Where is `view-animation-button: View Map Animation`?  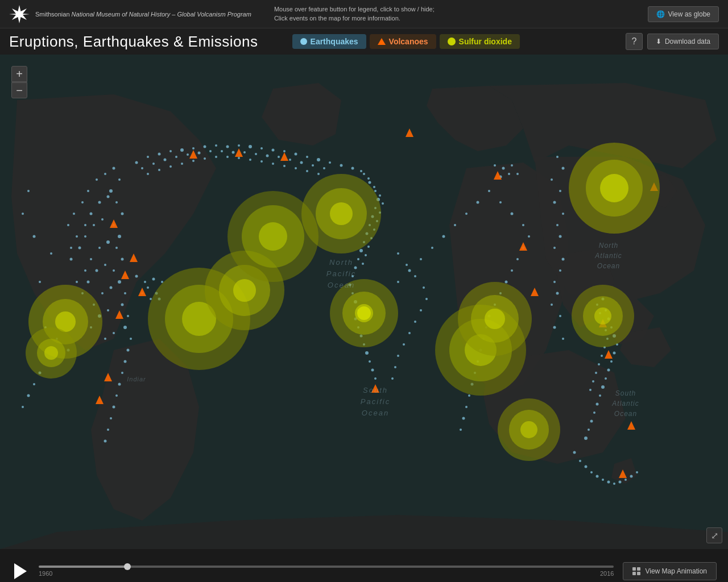 view-animation-button: View Map Animation is located at coordinates (670, 571).